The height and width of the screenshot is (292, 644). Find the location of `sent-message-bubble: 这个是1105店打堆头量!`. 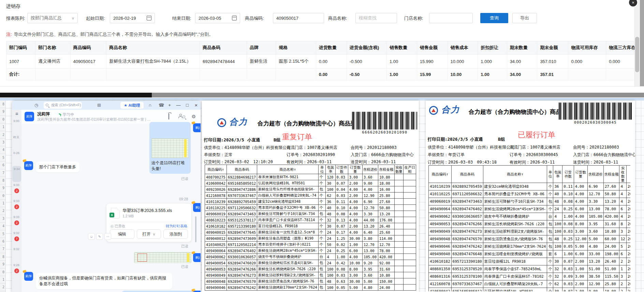

sent-message-bubble: 这个是1105店打堆头量! is located at coordinates (170, 148).